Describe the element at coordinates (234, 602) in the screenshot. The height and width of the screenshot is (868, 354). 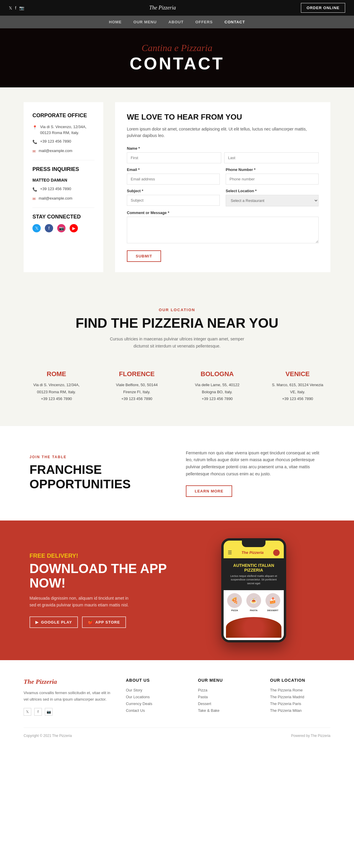
I see `phone-item-pizza: 🍕 PIZZA` at that location.